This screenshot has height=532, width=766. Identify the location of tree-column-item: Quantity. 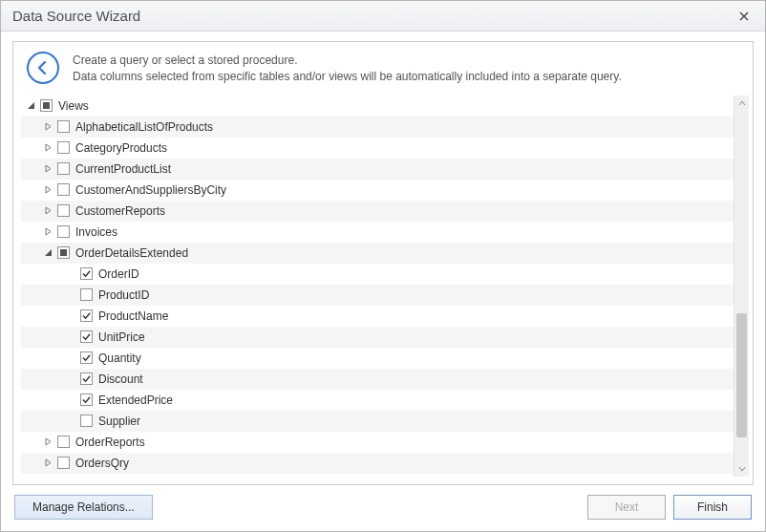
(377, 358).